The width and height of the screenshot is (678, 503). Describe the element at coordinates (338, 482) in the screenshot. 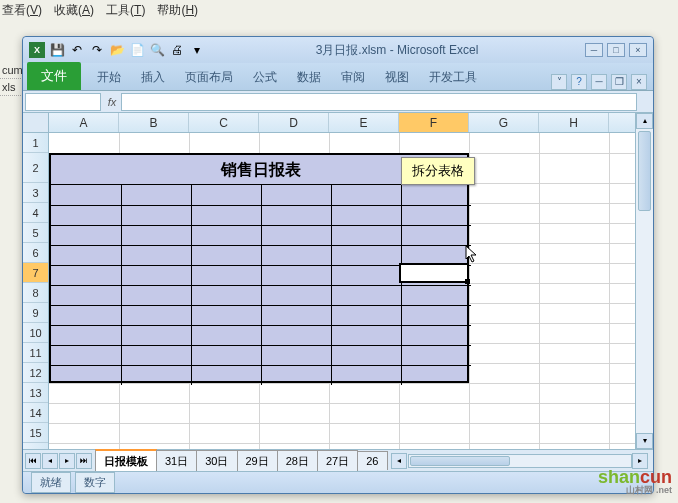

I see `status-bar: 就绪 数字` at that location.